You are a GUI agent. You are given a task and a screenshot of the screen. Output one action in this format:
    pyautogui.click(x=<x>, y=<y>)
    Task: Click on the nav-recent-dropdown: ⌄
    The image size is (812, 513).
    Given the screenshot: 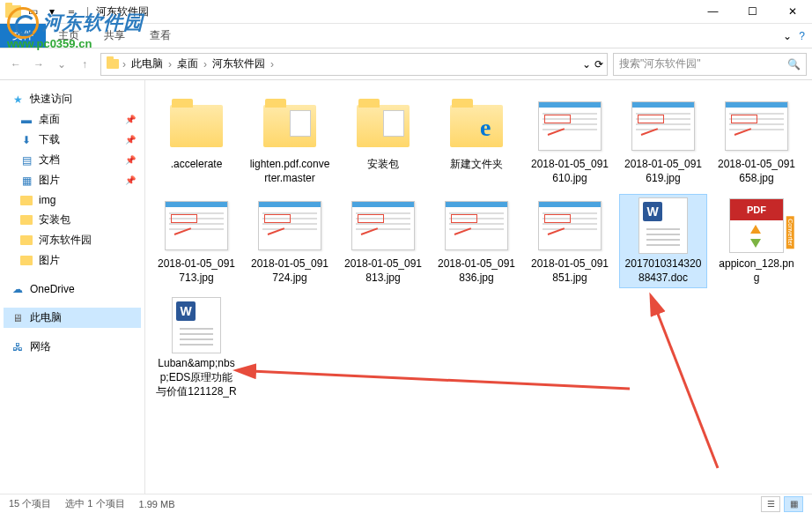 What is the action you would take?
    pyautogui.click(x=62, y=64)
    